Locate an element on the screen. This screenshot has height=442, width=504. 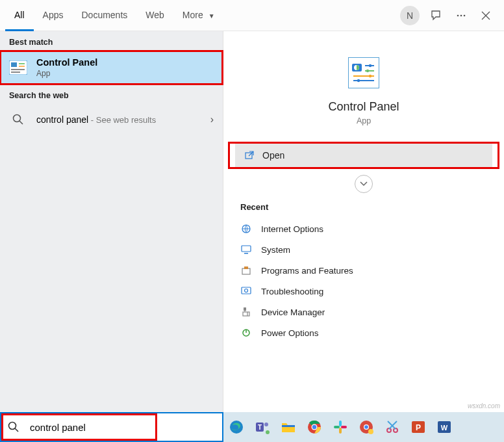
recent-label: Device Manager is located at coordinates (293, 312).